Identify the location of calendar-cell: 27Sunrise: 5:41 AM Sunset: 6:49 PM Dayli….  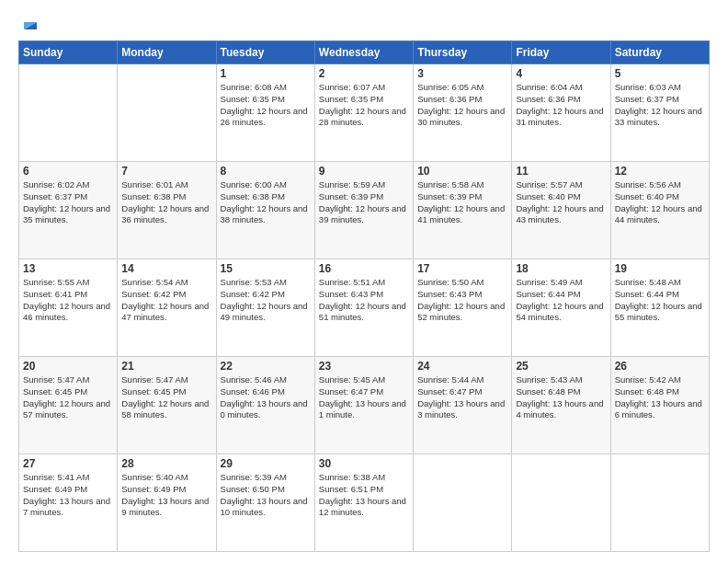
(68, 503).